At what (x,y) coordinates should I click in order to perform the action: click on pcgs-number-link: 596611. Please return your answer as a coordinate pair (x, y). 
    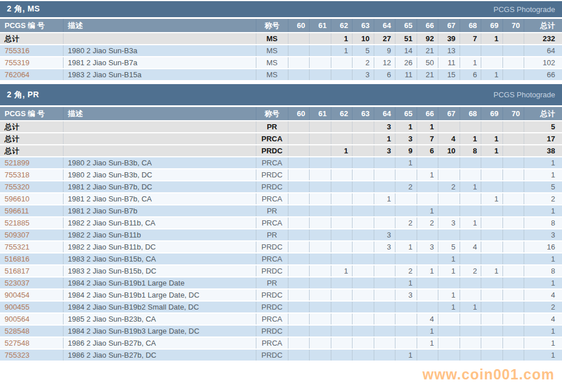
    Looking at the image, I should click on (31, 211).